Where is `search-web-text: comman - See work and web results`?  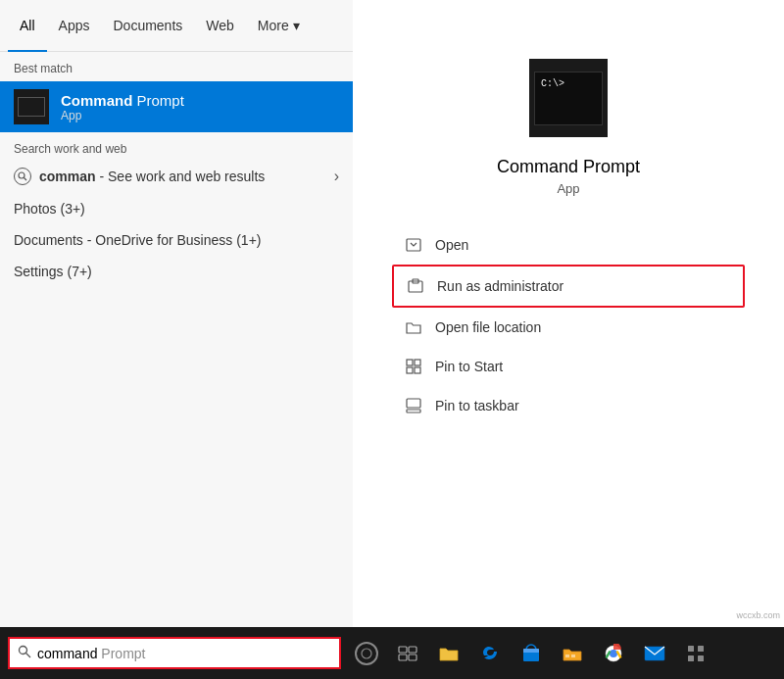
search-web-text: comman - See work and web results is located at coordinates (152, 176).